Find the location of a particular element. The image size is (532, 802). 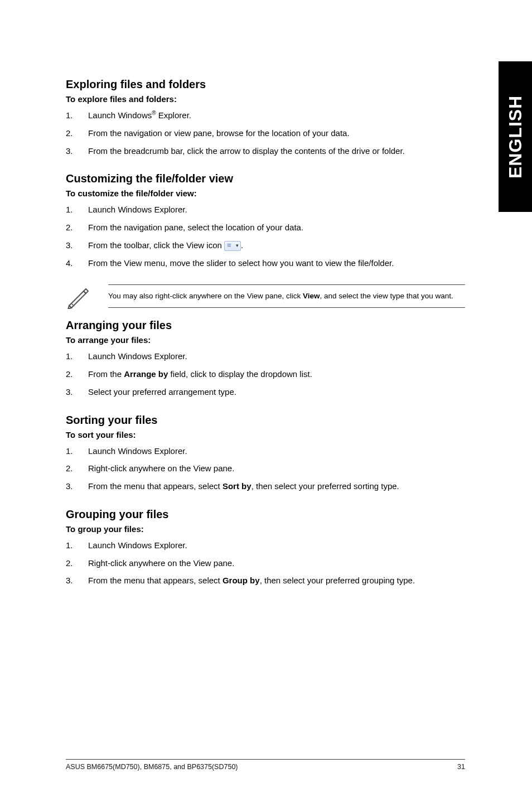

step-text: From the navigation or view pane, browse… is located at coordinates (219, 133).